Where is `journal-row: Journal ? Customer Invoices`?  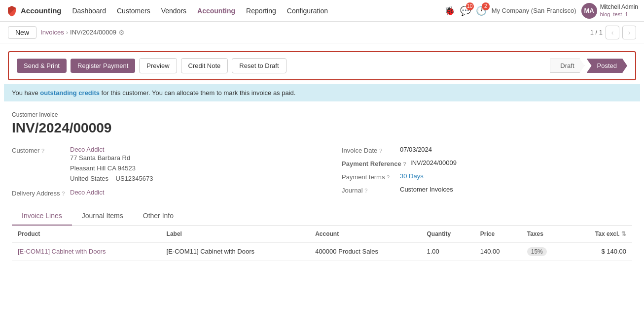 journal-row: Journal ? Customer Invoices is located at coordinates (487, 190).